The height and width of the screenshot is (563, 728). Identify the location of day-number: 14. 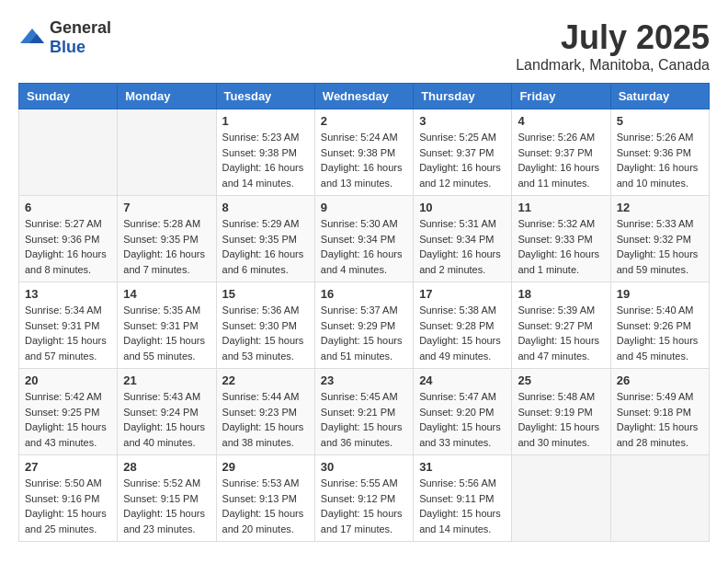
(166, 294).